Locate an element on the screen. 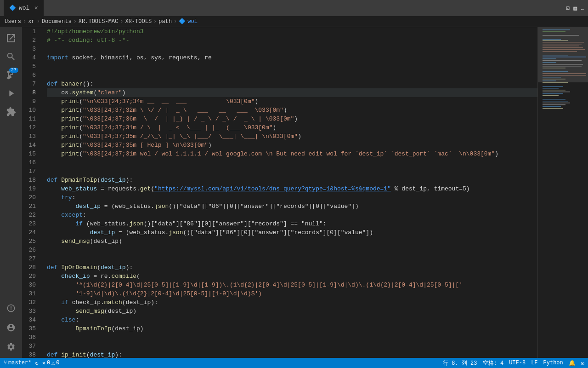 This screenshot has width=588, height=368. code-line-33: send_msg(dest_ip) is located at coordinates (292, 311).